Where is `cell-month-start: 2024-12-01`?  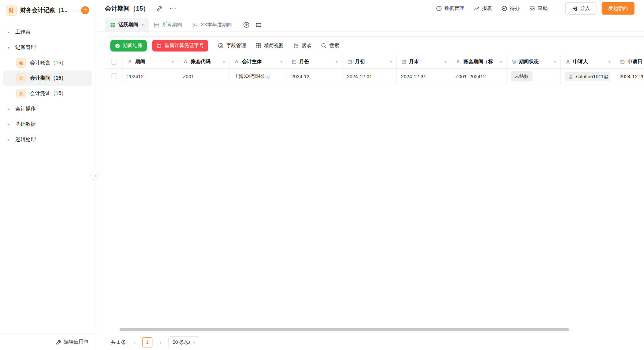
cell-month-start: 2024-12-01 is located at coordinates (370, 76).